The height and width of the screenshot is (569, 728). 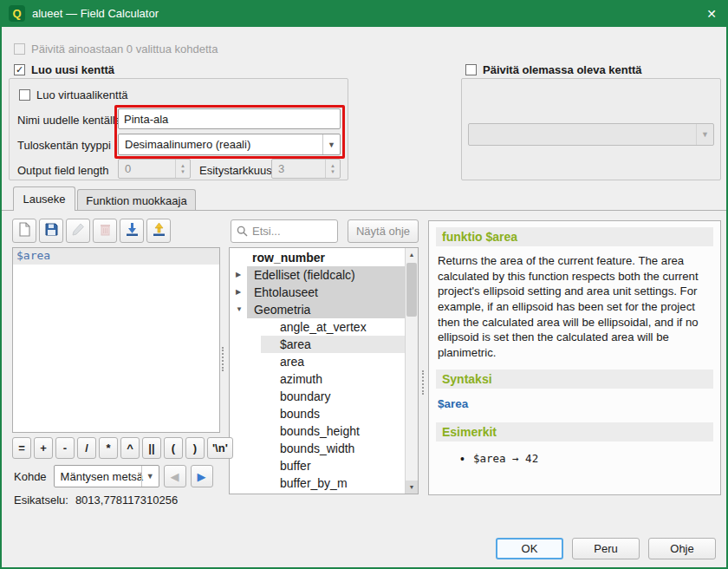 What do you see at coordinates (17, 14) in the screenshot?
I see `qgis-logo-icon: Q` at bounding box center [17, 14].